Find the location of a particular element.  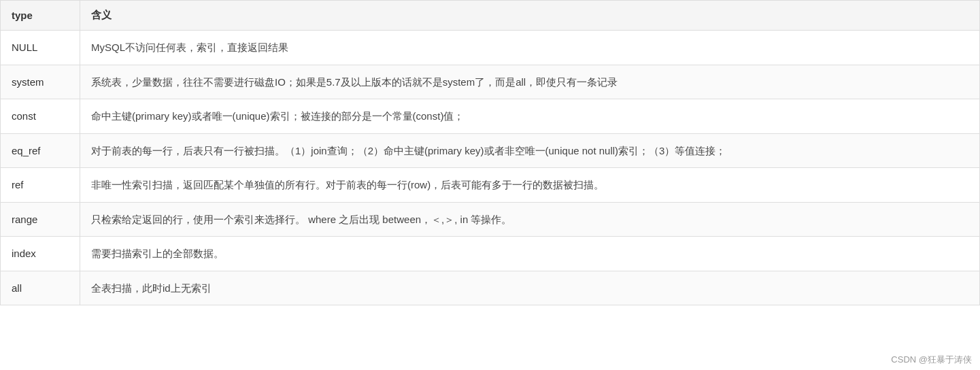

header-type: type is located at coordinates (41, 16).